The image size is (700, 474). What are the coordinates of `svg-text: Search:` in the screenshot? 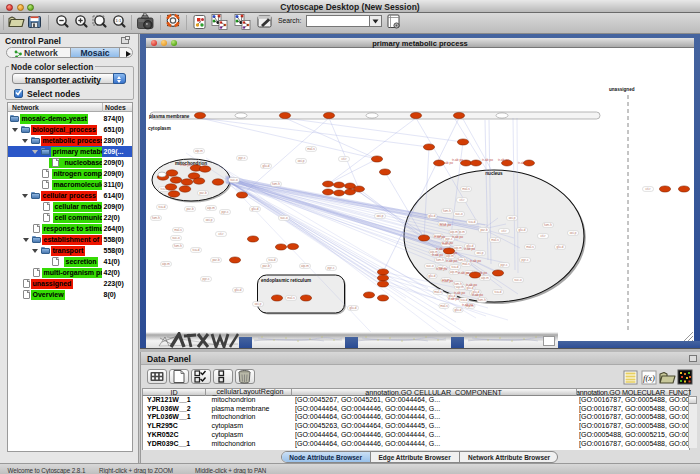 It's located at (290, 20).